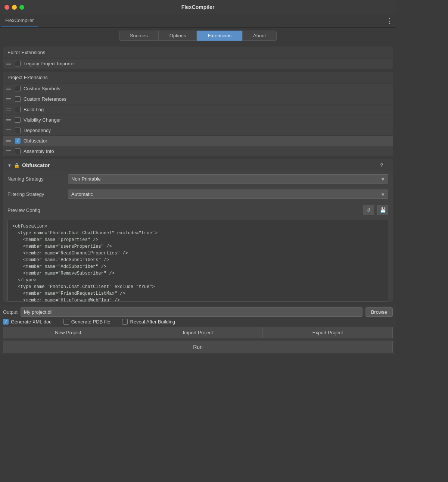 Image resolution: width=448 pixels, height=482 pixels. I want to click on editor-extensions-section: Editor Extensions Legacy Project Importe…, so click(198, 57).